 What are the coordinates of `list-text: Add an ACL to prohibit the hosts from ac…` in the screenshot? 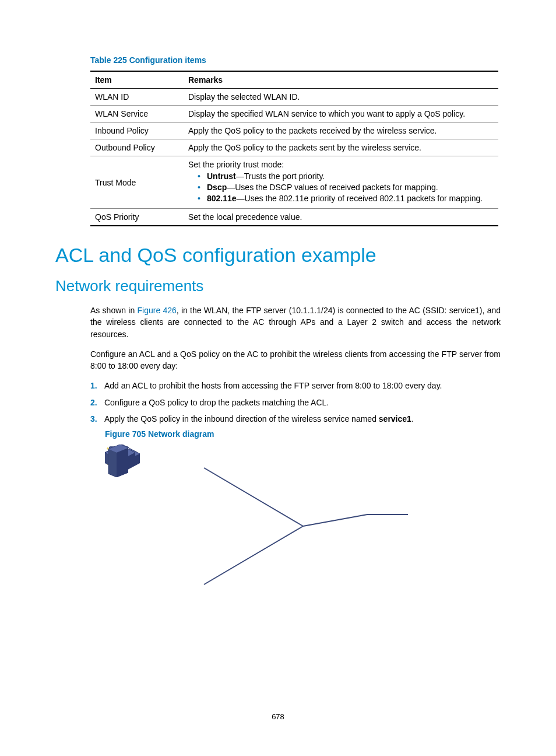 It's located at (273, 386).